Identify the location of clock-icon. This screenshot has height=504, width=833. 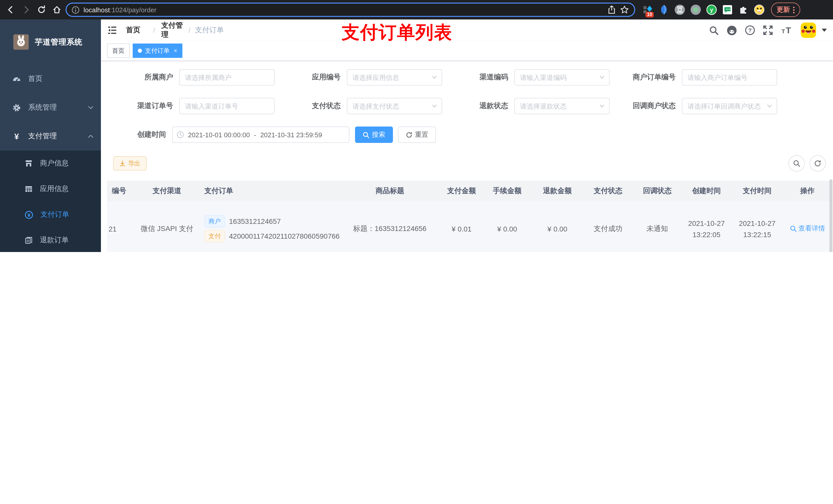
(181, 135).